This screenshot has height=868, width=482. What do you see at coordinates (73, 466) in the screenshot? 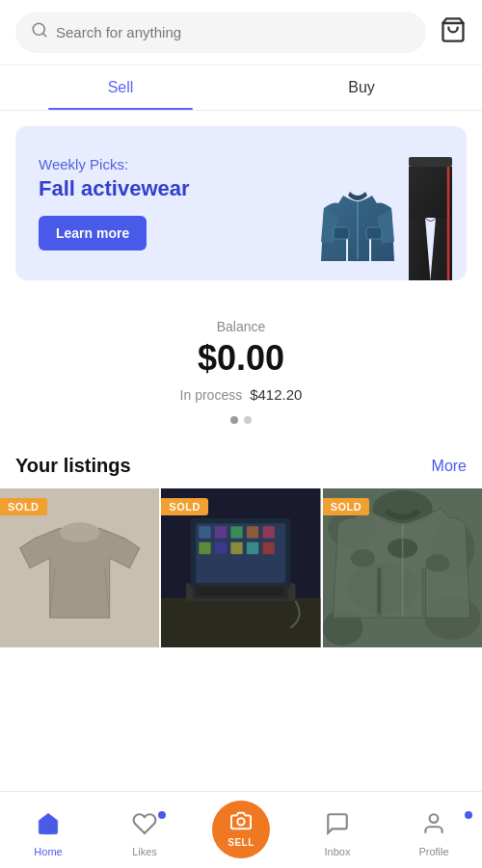
I see `listings-title: Your listings` at bounding box center [73, 466].